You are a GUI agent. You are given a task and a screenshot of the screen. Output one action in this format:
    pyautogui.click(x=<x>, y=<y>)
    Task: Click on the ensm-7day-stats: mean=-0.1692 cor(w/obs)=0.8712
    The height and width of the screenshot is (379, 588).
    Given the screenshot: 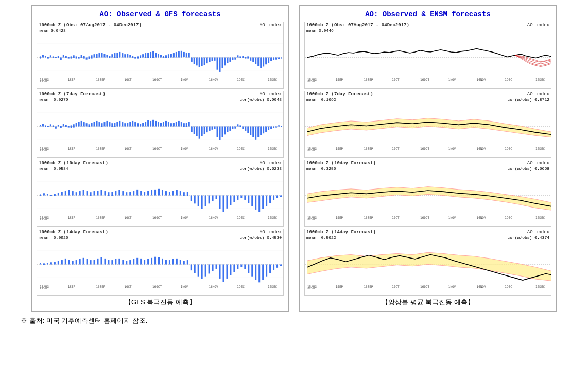 What is the action you would take?
    pyautogui.click(x=428, y=100)
    